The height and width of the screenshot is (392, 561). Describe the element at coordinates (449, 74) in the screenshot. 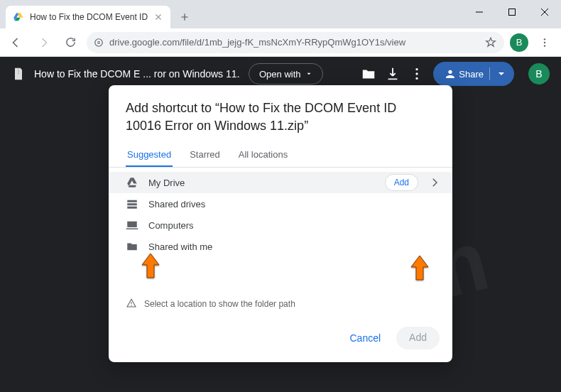

I see `person-add-icon` at that location.